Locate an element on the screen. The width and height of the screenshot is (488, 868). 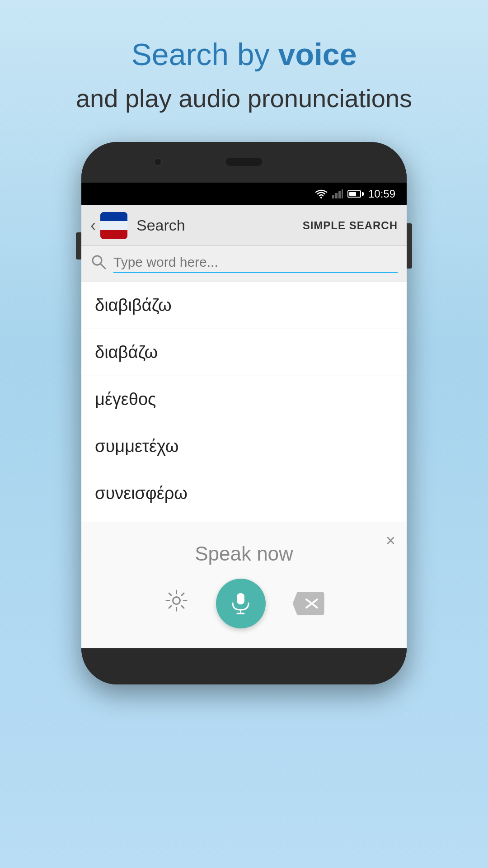
list-item: συμμετέχω is located at coordinates (244, 447).